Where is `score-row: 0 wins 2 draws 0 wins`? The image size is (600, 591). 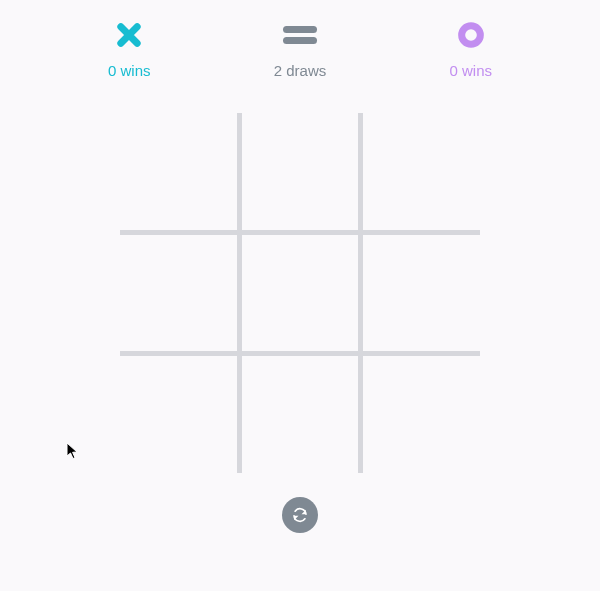 score-row: 0 wins 2 draws 0 wins is located at coordinates (300, 50).